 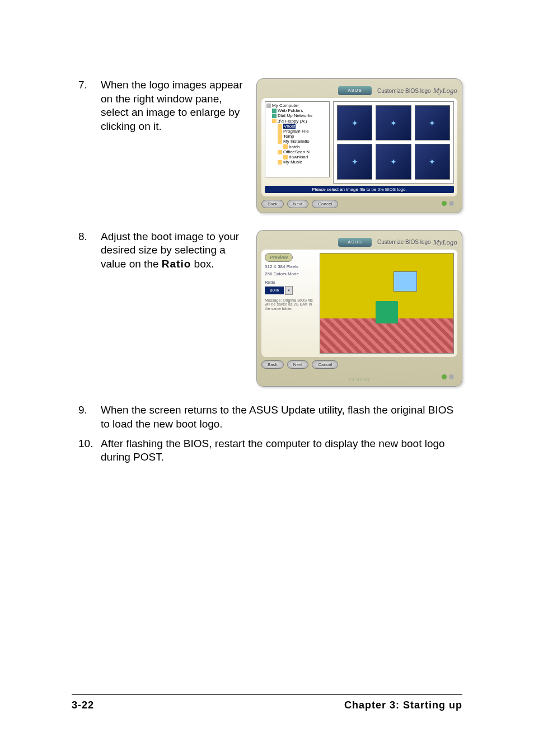 What do you see at coordinates (289, 126) in the screenshot?
I see `tree-node-selected: Vhost` at bounding box center [289, 126].